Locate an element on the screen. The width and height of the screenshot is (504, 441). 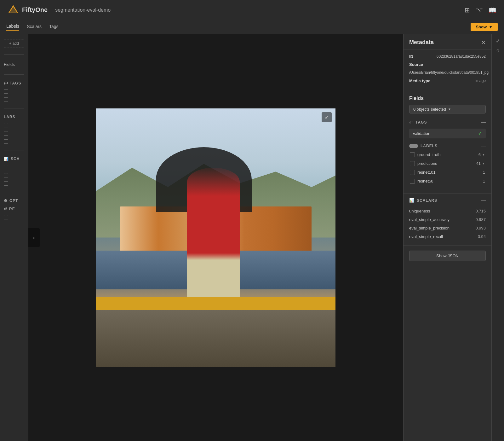
label-name-resnet50: resnet50 is located at coordinates (449, 181).